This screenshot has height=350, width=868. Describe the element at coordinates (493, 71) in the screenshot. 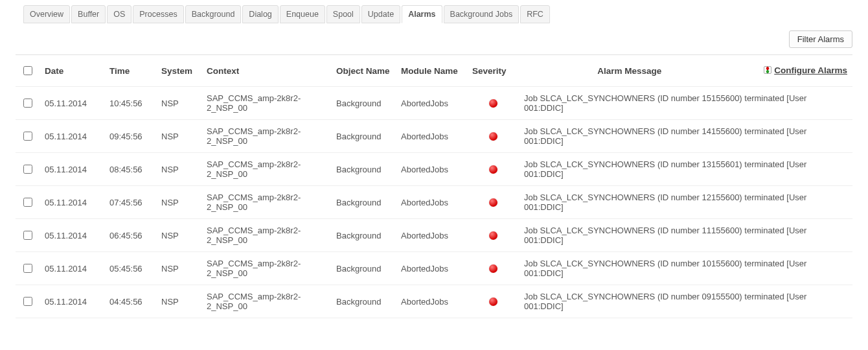

I see `header-severity: Severity` at that location.